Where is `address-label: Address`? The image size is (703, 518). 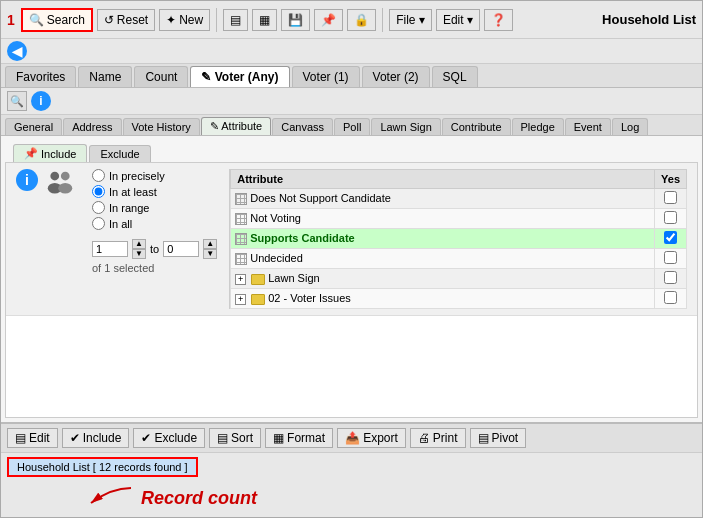 address-label: Address is located at coordinates (92, 127).